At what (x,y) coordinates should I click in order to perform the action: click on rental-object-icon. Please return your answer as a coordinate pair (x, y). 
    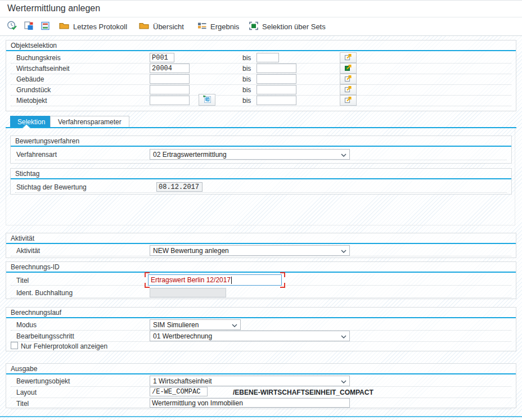
    Looking at the image, I should click on (207, 100).